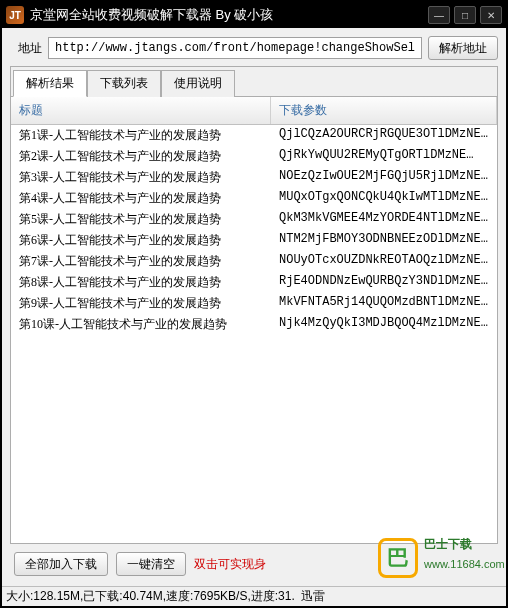 Image resolution: width=508 pixels, height=608 pixels. What do you see at coordinates (384, 304) in the screenshot?
I see `cell-param: MkVFNTA5Rj14QUQOMzdBNTlDMzNE…` at bounding box center [384, 304].